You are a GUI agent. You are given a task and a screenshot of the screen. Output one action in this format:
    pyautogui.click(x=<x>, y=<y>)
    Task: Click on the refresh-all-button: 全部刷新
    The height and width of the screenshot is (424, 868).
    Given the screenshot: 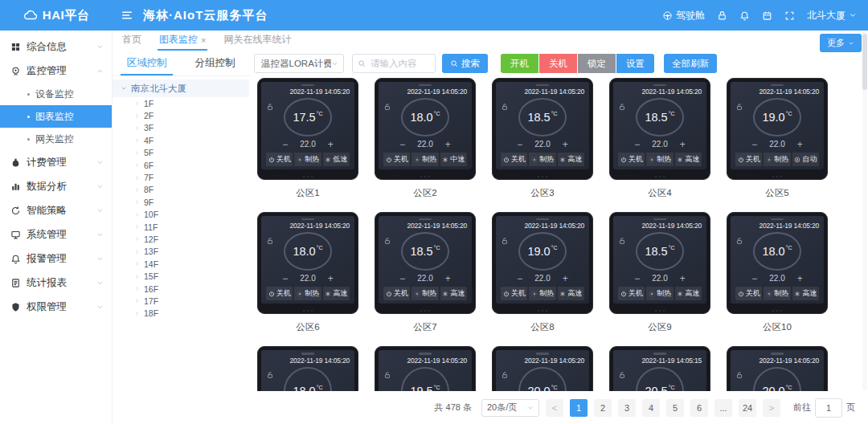 What is the action you would take?
    pyautogui.click(x=690, y=63)
    